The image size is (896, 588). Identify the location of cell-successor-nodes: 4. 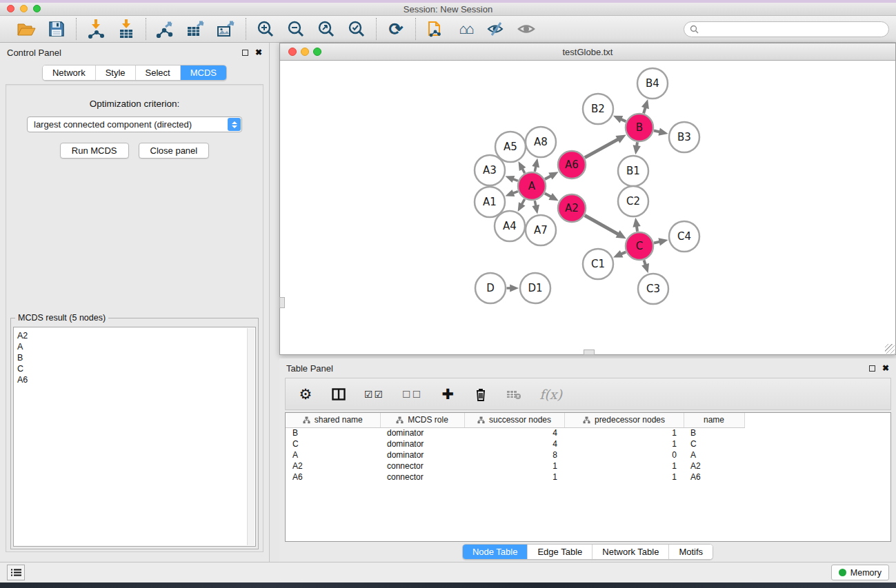
(515, 444).